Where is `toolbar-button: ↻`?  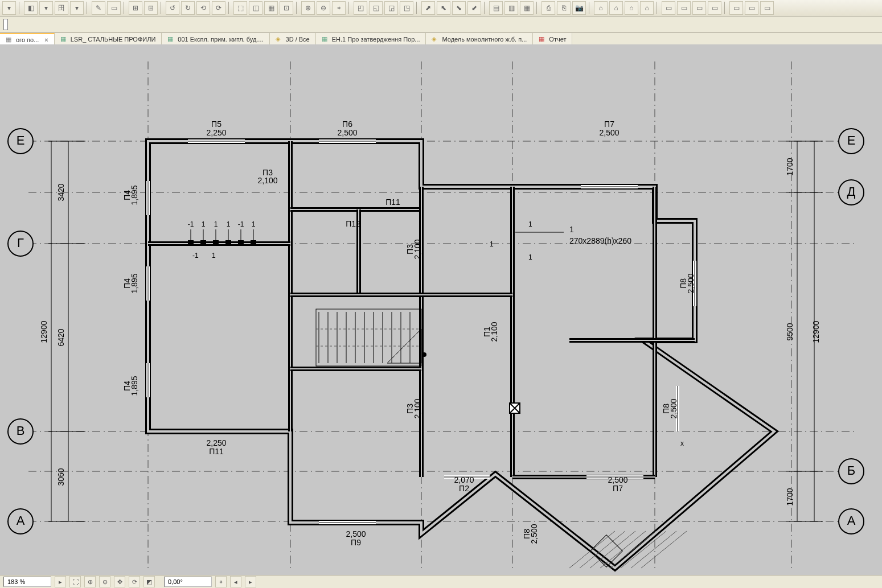
toolbar-button: ↻ is located at coordinates (188, 8).